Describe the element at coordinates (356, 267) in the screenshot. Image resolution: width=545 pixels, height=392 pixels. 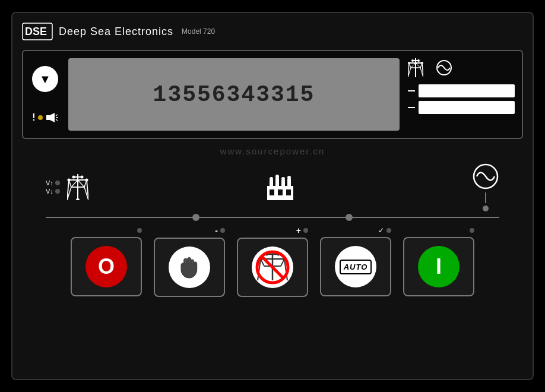
I see `auto-circle: AUTO` at that location.